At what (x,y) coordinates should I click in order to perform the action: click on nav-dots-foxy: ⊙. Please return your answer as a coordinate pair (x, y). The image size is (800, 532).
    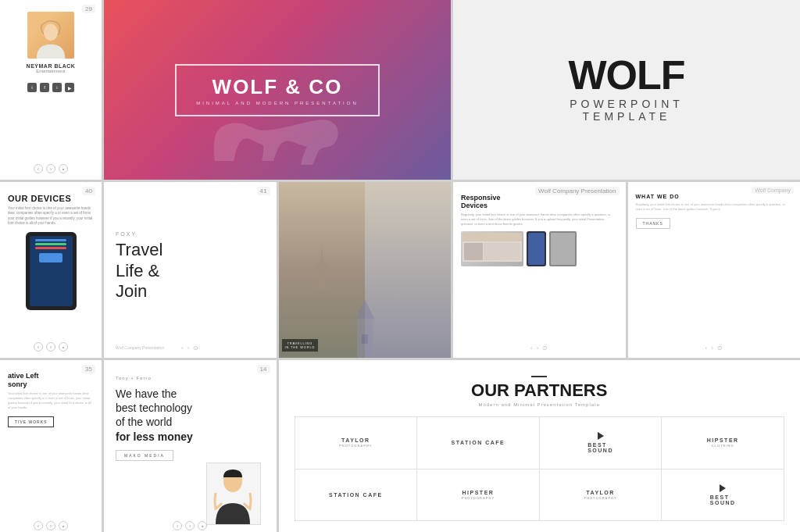
    Looking at the image, I should click on (195, 348).